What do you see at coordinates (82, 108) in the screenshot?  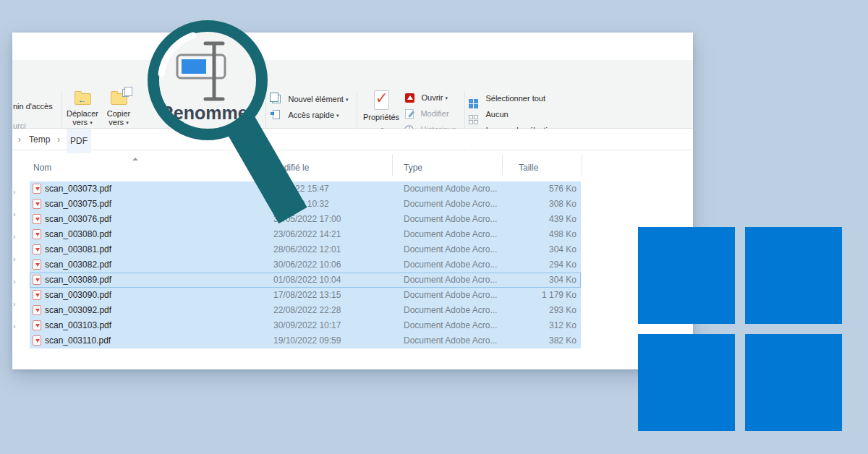 I see `move-to-button: ← Déplacer vers` at bounding box center [82, 108].